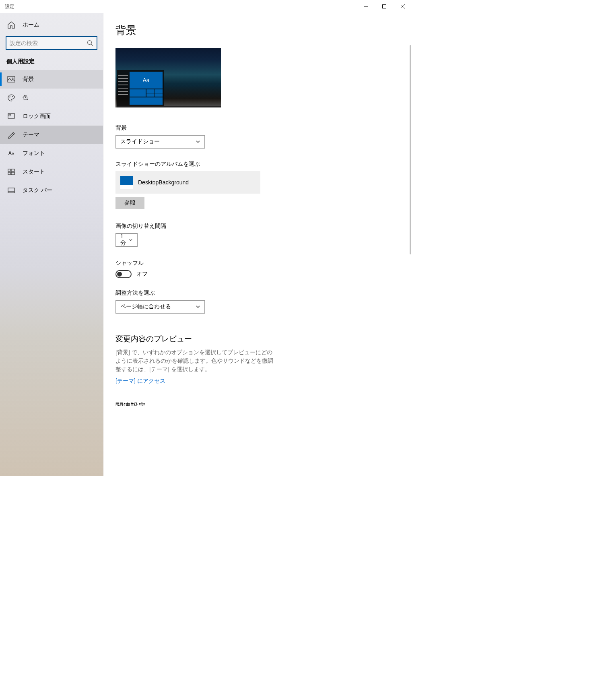 The image size is (606, 700). I want to click on album-name: DesktopBackground, so click(163, 182).